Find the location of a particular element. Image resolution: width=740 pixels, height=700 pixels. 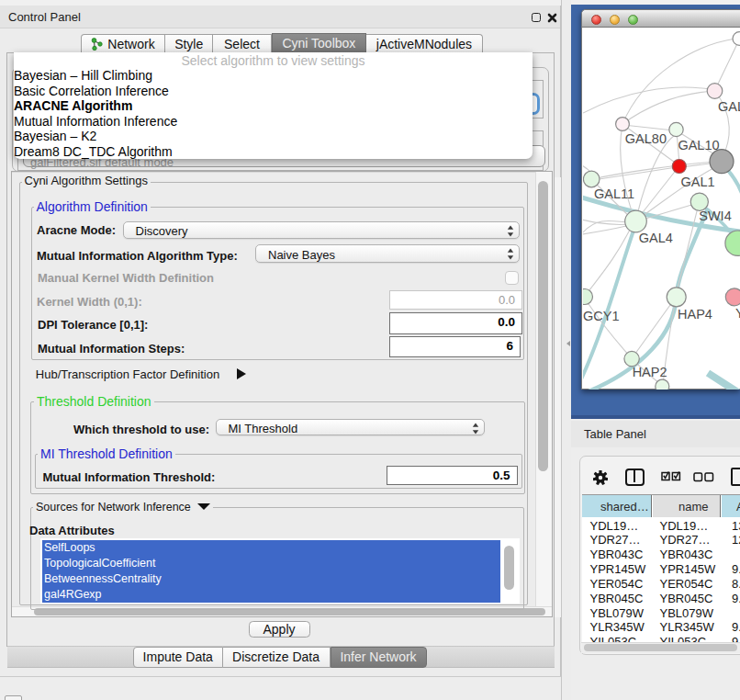

svg-text: GAL11 is located at coordinates (614, 194).